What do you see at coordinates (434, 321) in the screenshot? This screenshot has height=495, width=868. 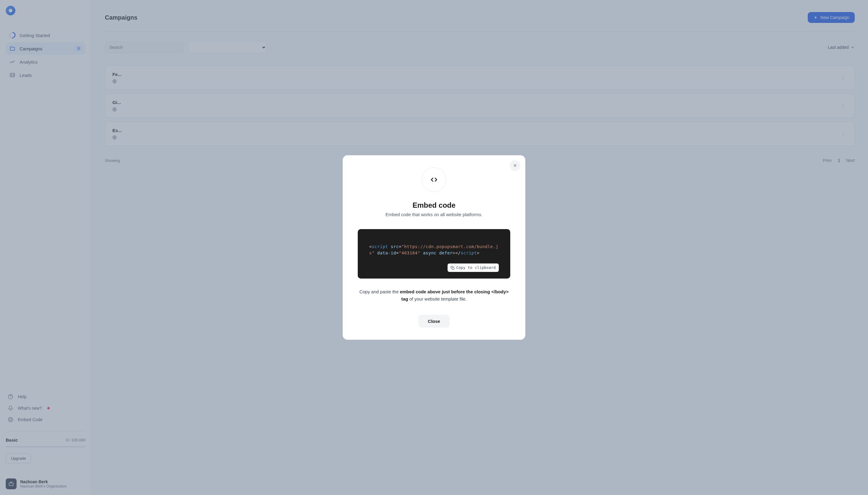 I see `close-button: Close` at bounding box center [434, 321].